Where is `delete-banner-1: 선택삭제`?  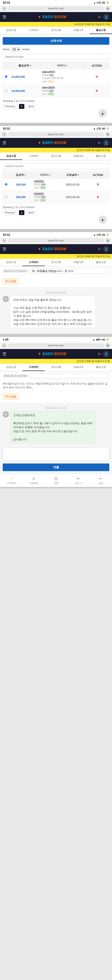 delete-banner-1: 선택삭제 is located at coordinates (56, 41).